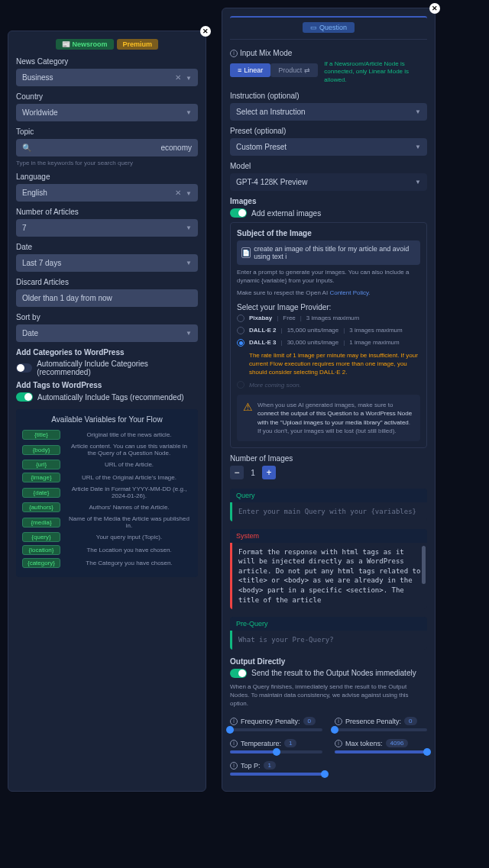 Image resolution: width=489 pixels, height=868 pixels. Describe the element at coordinates (107, 353) in the screenshot. I see `add-cat-label: Add Categories to WordPress` at that location.